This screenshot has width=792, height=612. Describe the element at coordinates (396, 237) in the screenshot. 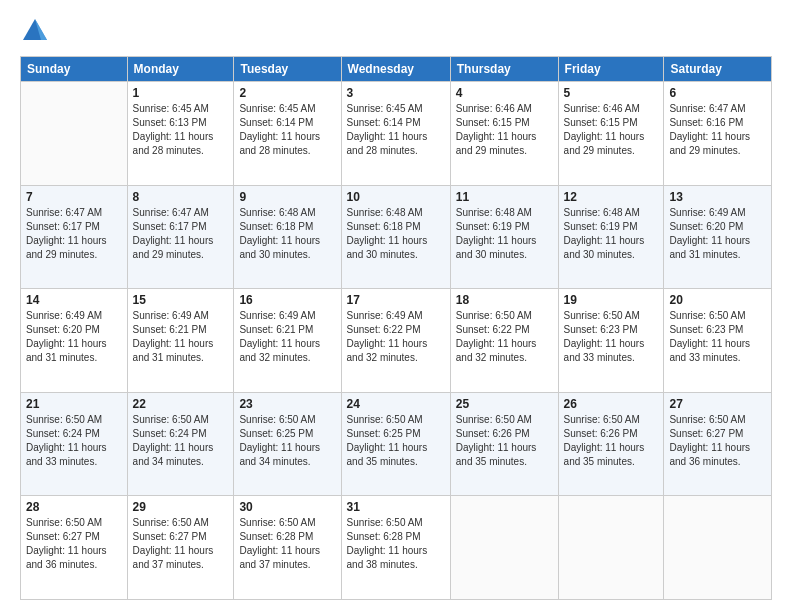

I see `calendar-cell: 10Sunrise: 6:48 AMSunset: 6:18 PMDayligh…` at that location.